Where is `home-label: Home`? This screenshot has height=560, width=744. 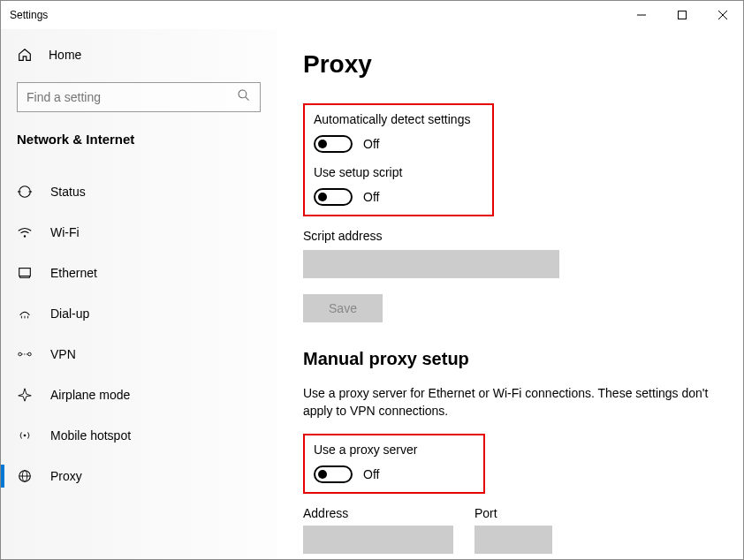
home-label: Home is located at coordinates (65, 55).